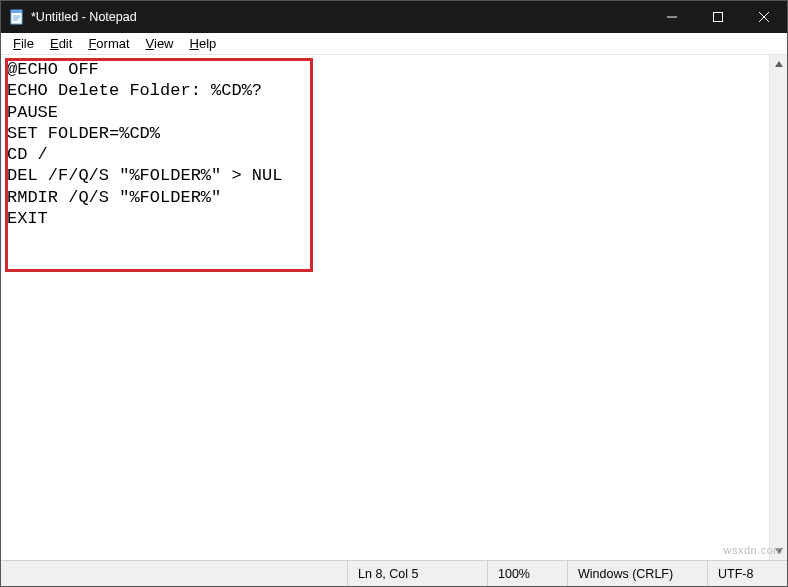 The height and width of the screenshot is (587, 788). I want to click on status-spacer, so click(174, 574).